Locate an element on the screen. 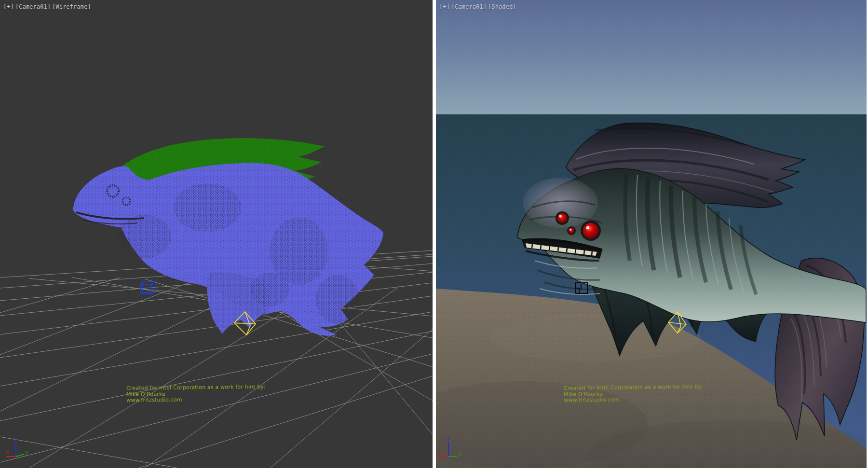 The width and height of the screenshot is (868, 472). eye-tiny is located at coordinates (571, 231).